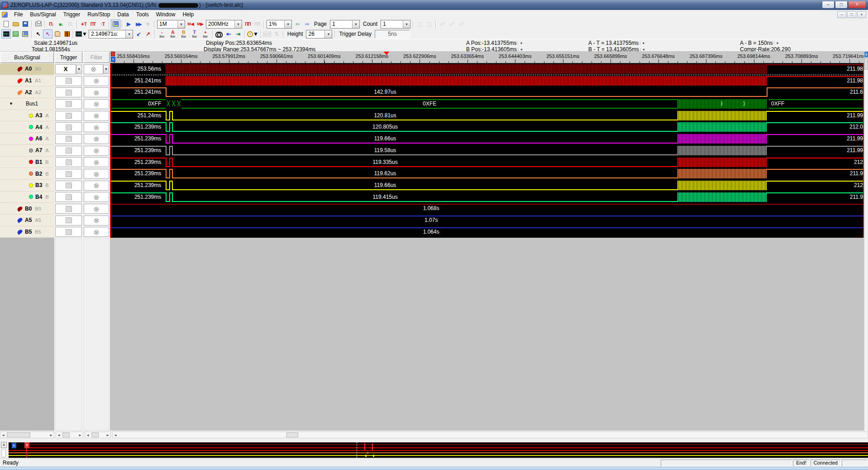  What do you see at coordinates (27, 81) in the screenshot?
I see `signal-cell-a1: A1A1` at bounding box center [27, 81].